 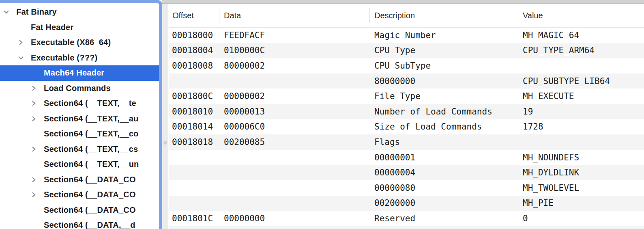 What do you see at coordinates (406, 227) in the screenshot?
I see `partially-visible-next-row` at bounding box center [406, 227].